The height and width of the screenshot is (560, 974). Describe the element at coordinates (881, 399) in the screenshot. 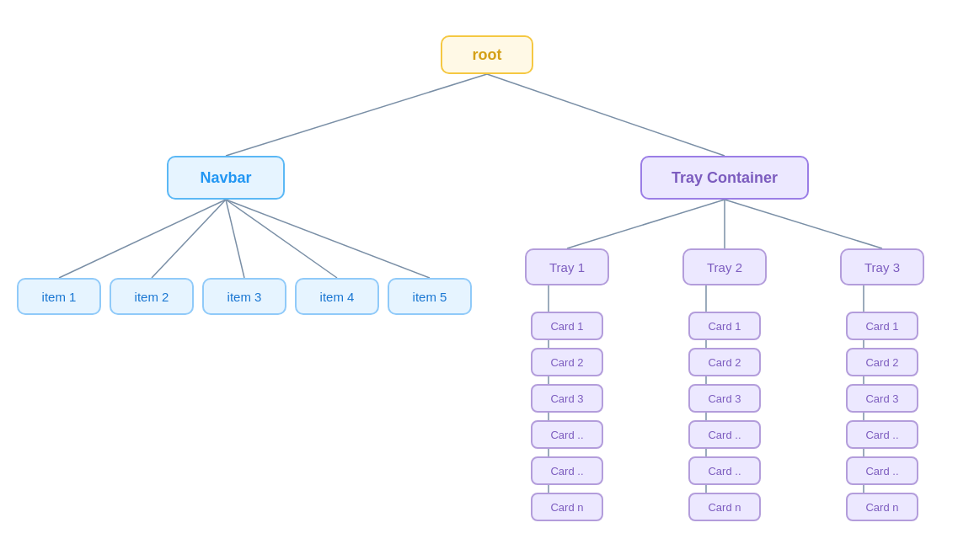

I see `tray3-card-3-label: Card 3` at that location.